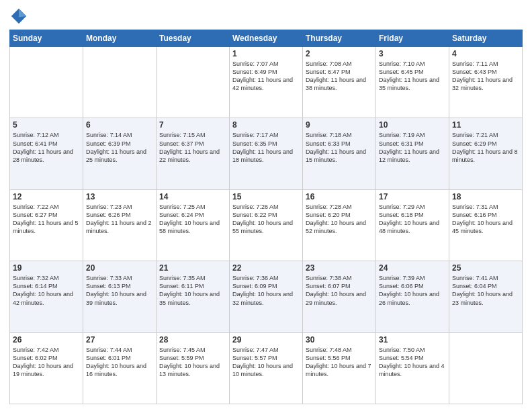 This screenshot has width=532, height=411. What do you see at coordinates (486, 225) in the screenshot?
I see `calendar-cell: 18Sunrise: 7:31 AM Sunset: 6:16 PM Dayli…` at bounding box center [486, 225].